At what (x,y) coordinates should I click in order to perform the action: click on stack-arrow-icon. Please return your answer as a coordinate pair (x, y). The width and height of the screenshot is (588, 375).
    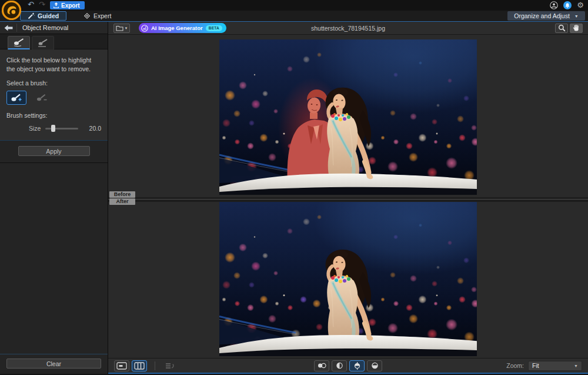
    Looking at the image, I should click on (170, 366).